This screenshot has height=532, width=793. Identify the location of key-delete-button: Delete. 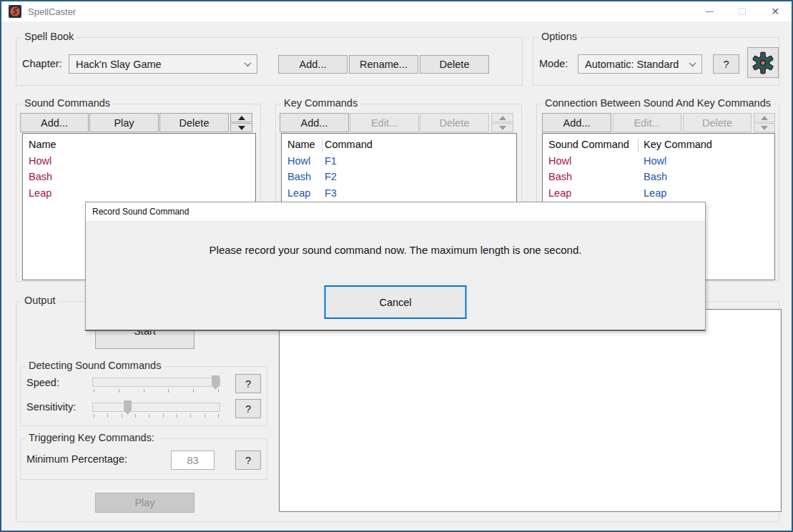
(455, 123).